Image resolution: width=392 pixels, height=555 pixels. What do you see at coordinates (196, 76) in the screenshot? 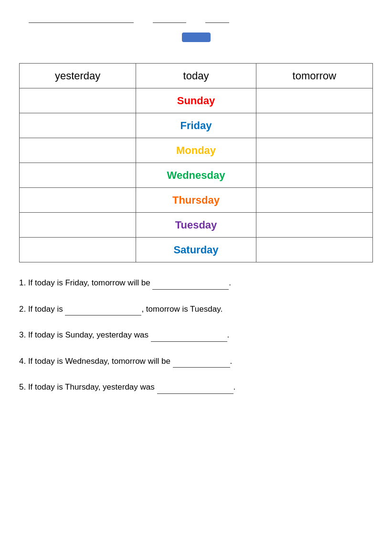
I see `col-header-today: today` at bounding box center [196, 76].